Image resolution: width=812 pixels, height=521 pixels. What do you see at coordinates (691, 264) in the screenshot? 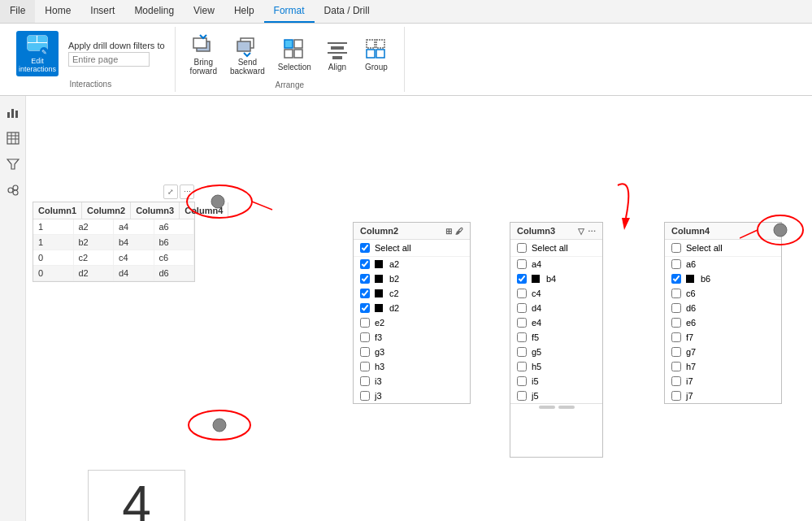
I see `filter-item-label: a6` at bounding box center [691, 264].